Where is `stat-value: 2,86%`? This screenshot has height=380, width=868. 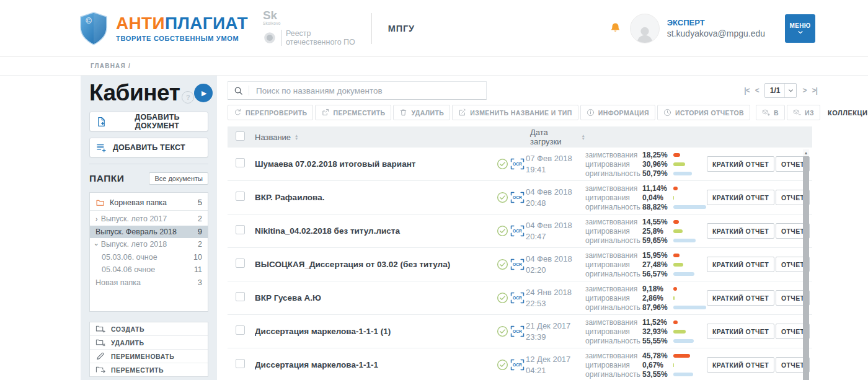
stat-value: 2,86% is located at coordinates (658, 298).